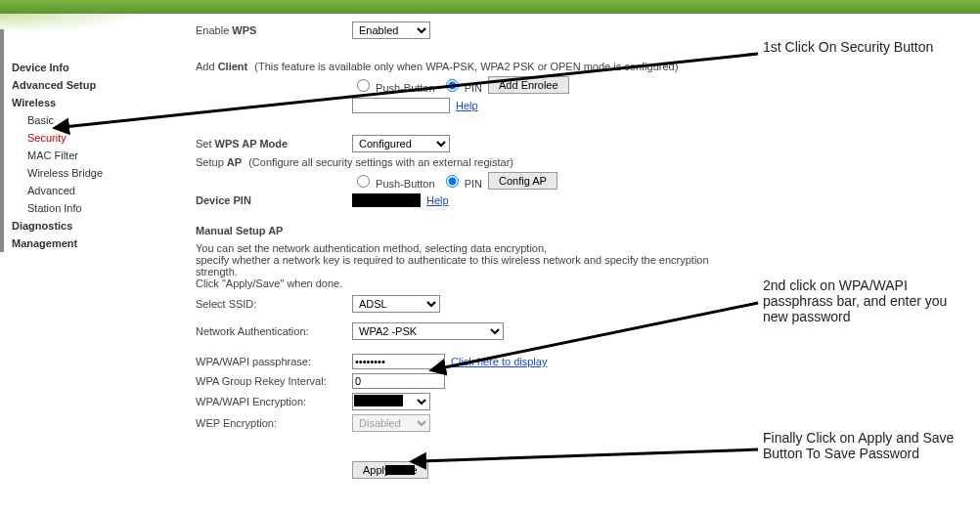 The image size is (980, 512). Describe the element at coordinates (391, 30) in the screenshot. I see `enable-wps-select: Enabled` at that location.